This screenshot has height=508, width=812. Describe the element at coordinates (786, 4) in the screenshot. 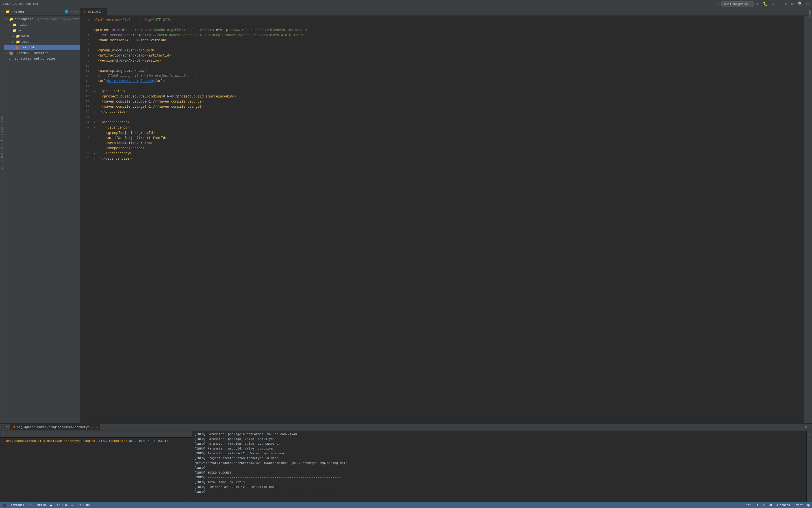

I see `build-icon: ⚒` at that location.